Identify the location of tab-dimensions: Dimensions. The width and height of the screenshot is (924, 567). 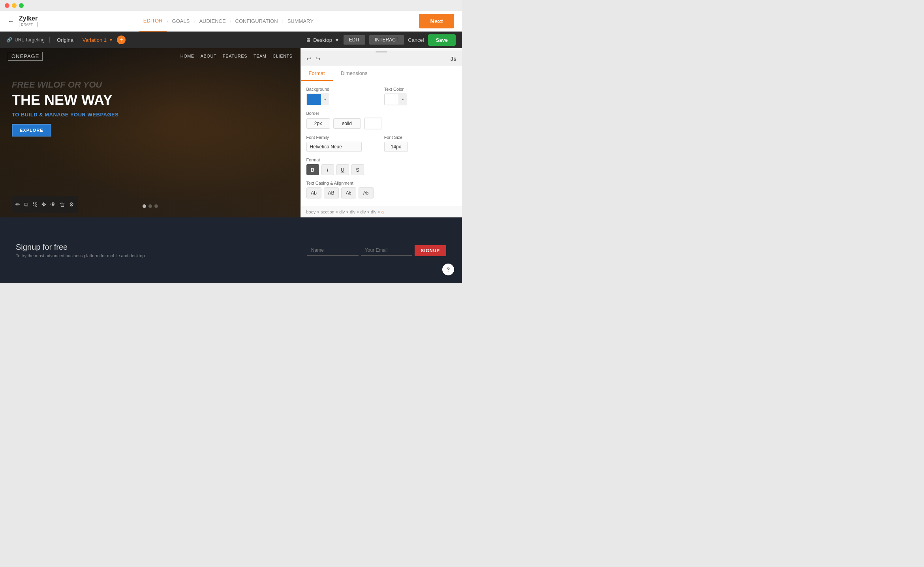
(354, 73).